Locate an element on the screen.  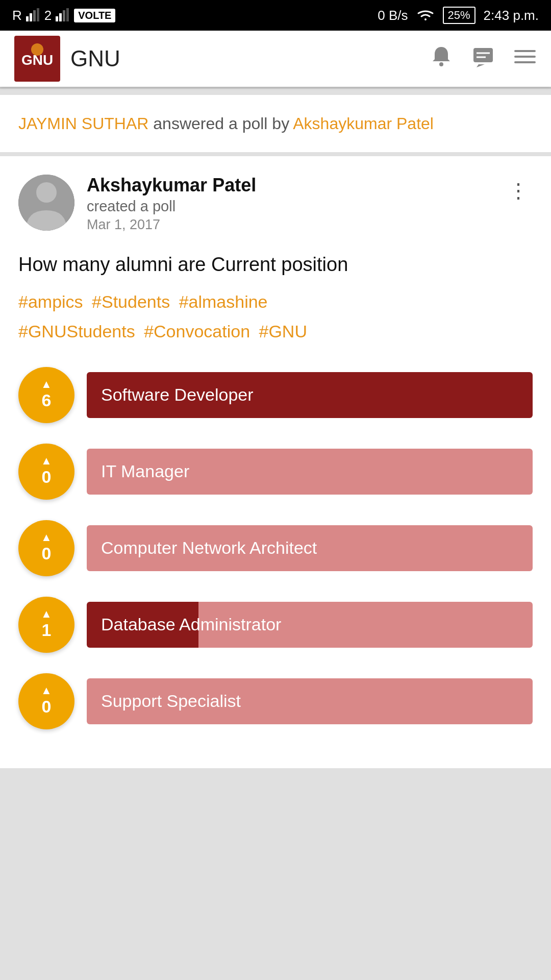
post-date: Mar 1, 2017 is located at coordinates (295, 225).